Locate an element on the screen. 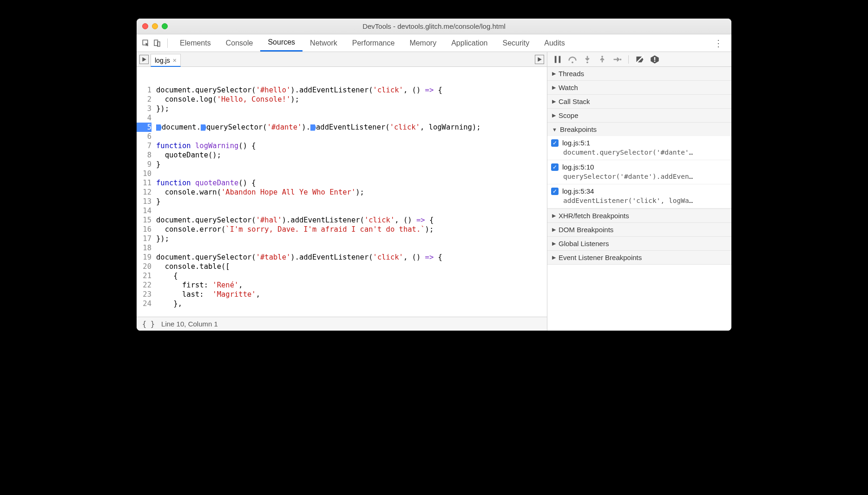 This screenshot has height=495, width=868. deactivate-breakpoints-icon is located at coordinates (640, 59).